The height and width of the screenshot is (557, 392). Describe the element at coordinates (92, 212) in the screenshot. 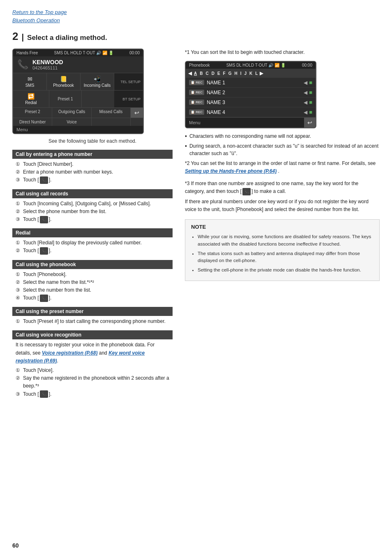

I see `method-call-records-body: ①Touch [Incoming Calls], [Outgoing Calls…` at that location.